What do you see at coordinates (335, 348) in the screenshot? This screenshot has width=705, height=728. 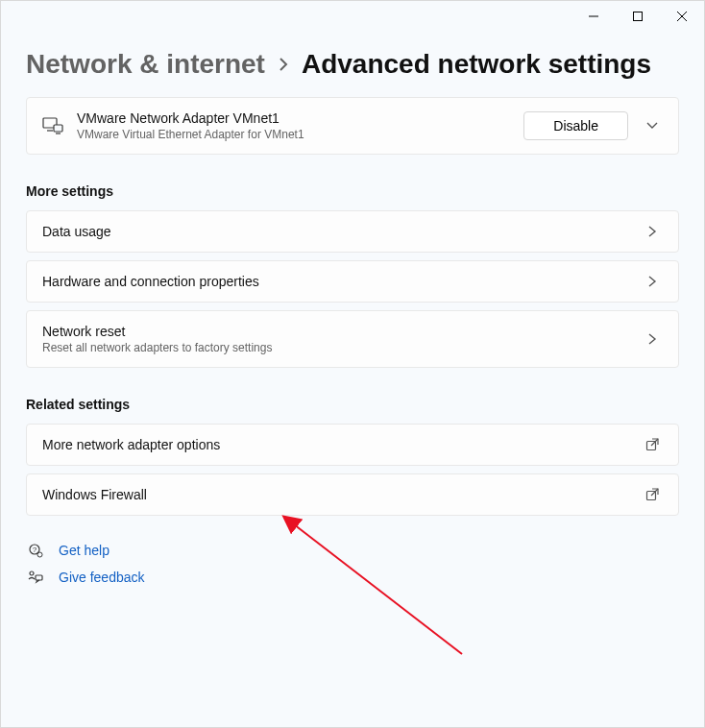 I see `network-reset-sub: Reset all network adapters to factory se…` at bounding box center [335, 348].